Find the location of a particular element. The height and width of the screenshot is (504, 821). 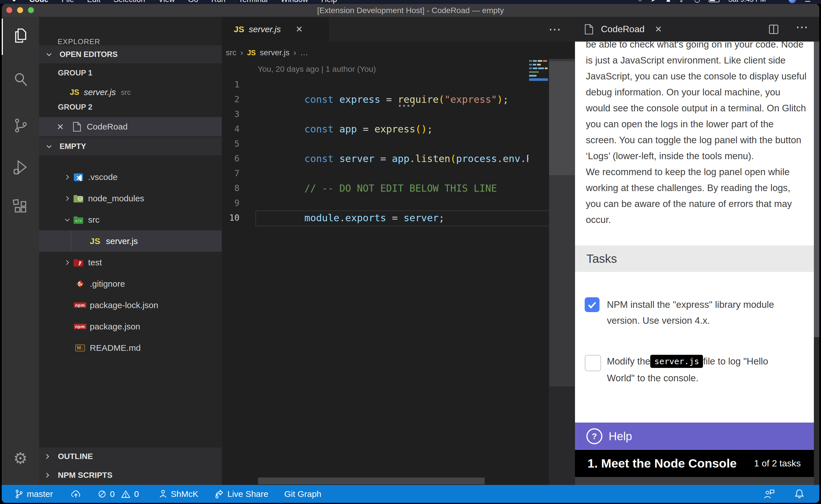

window-title-bar: [Extension Development Host] - CodeRoad … is located at coordinates (410, 10).